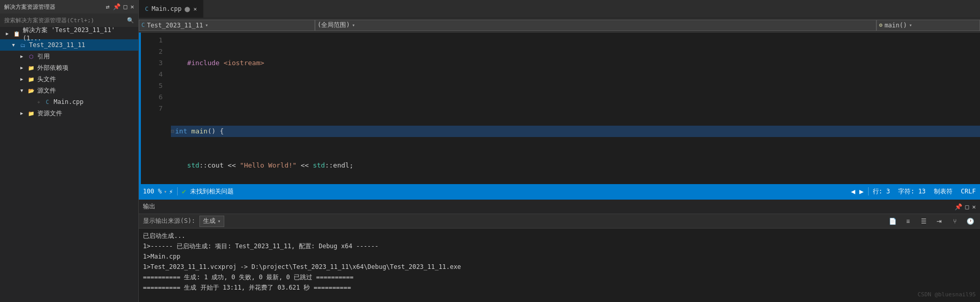 The height and width of the screenshot is (302, 980). What do you see at coordinates (152, 191) in the screenshot?
I see `zoom-value: 100 %` at bounding box center [152, 191].